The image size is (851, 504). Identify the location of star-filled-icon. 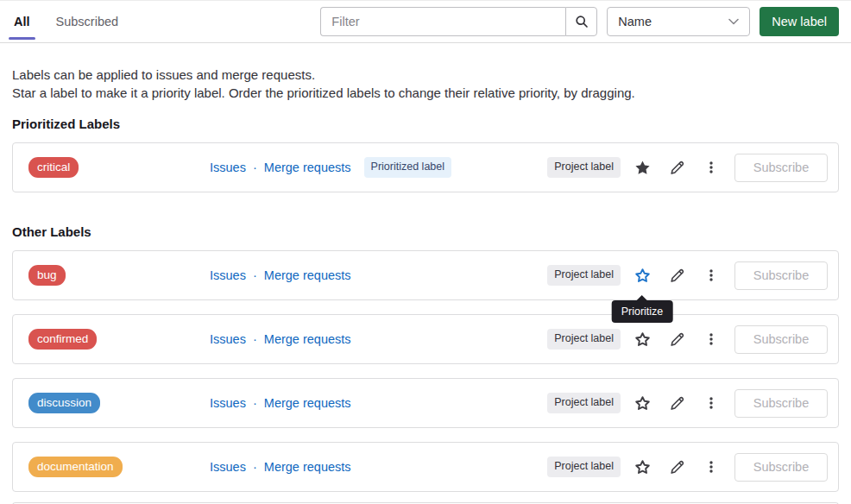
(642, 167).